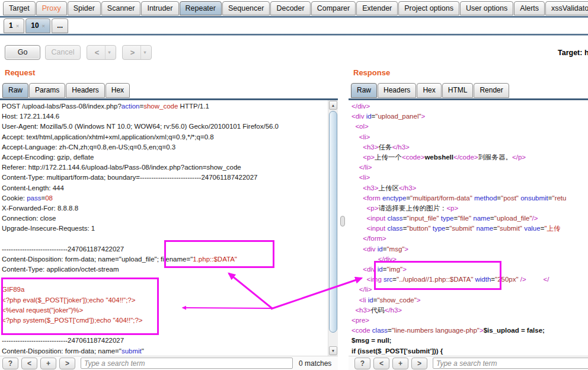  What do you see at coordinates (343, 221) in the screenshot?
I see `panel-splitter-grip` at bounding box center [343, 221].